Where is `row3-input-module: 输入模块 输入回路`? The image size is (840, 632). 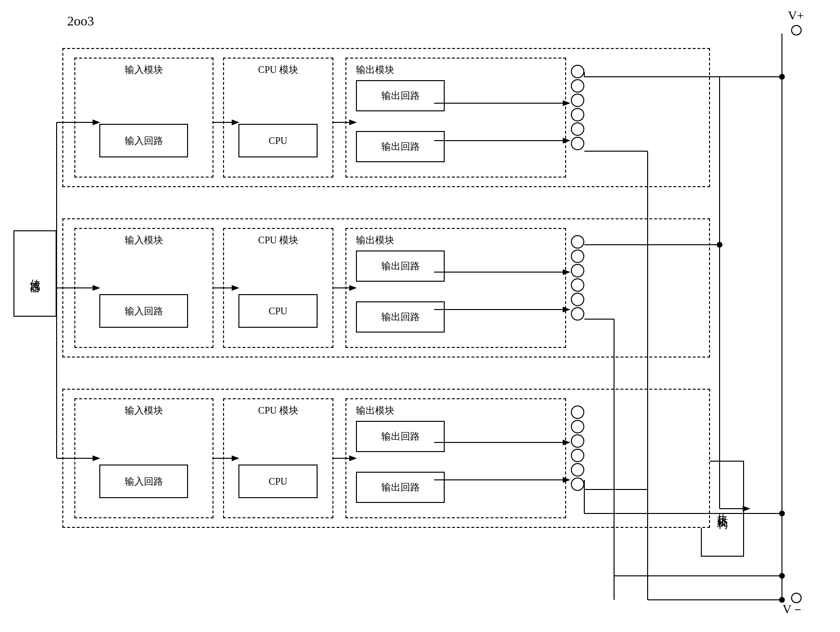 row3-input-module: 输入模块 输入回路 is located at coordinates (144, 458).